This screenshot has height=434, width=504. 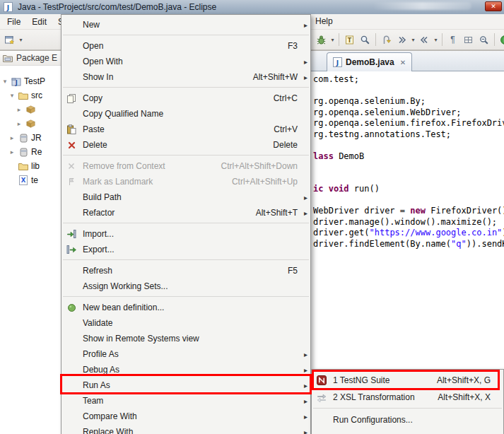 I want to click on source-folder-icon, so click(x=23, y=95).